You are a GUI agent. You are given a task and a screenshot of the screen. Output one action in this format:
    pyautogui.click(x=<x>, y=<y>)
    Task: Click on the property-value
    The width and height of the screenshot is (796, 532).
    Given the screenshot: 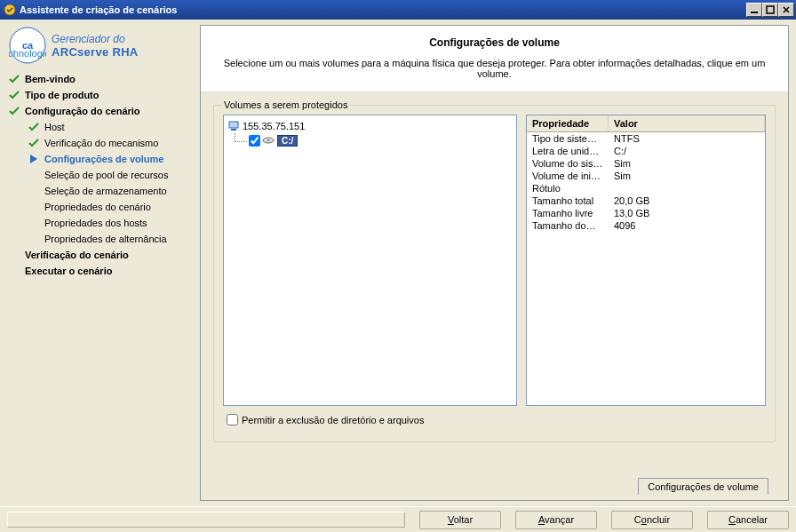 What is the action you would take?
    pyautogui.click(x=687, y=188)
    